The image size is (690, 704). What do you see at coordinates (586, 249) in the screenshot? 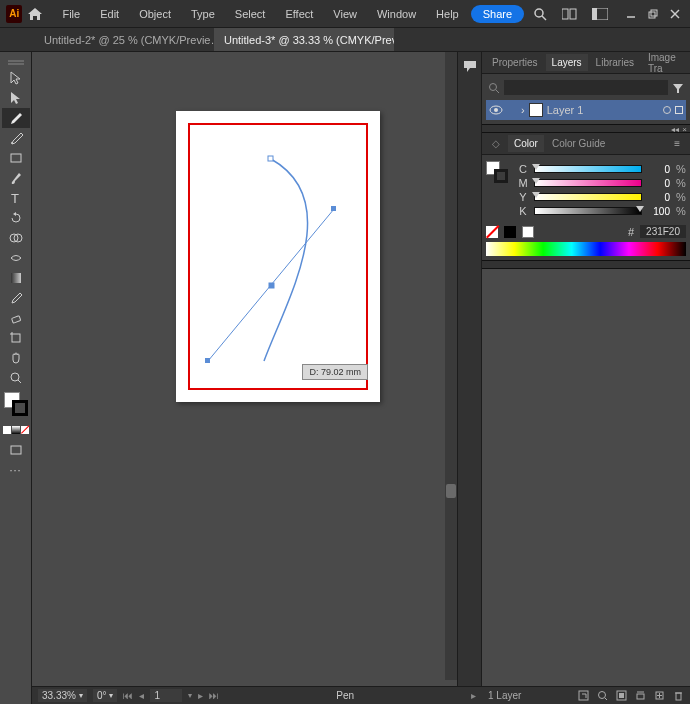
I see `color-spectrum` at bounding box center [586, 249].